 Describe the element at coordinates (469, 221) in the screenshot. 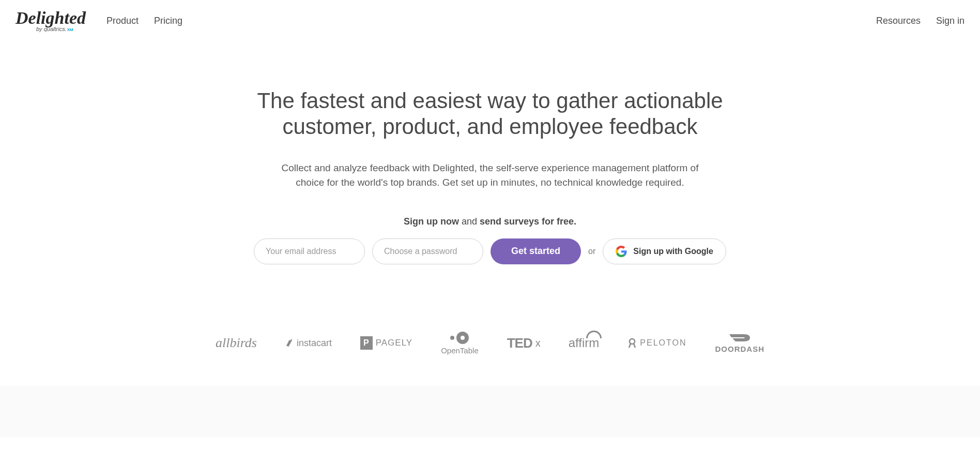

I see `prompt-mid: and` at that location.